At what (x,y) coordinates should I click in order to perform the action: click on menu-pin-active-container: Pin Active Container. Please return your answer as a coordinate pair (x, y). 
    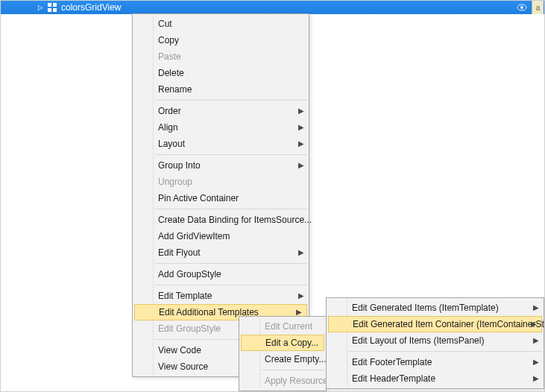
    Looking at the image, I should click on (221, 198).